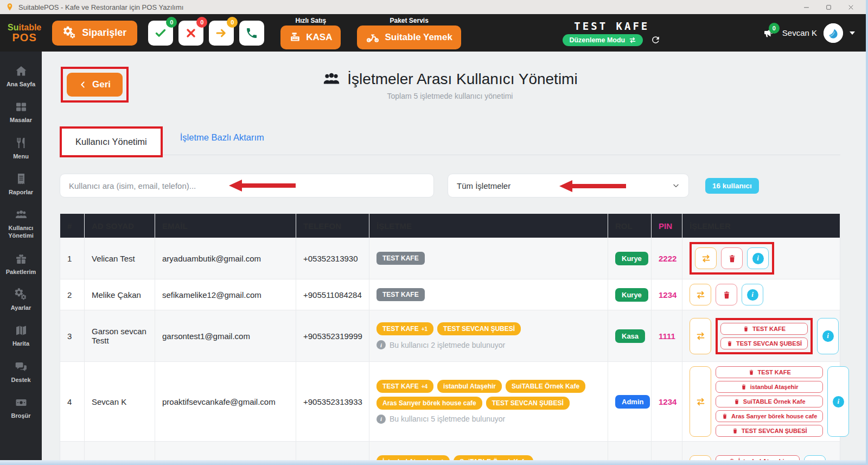  What do you see at coordinates (21, 367) in the screenshot?
I see `support-icon` at bounding box center [21, 367].